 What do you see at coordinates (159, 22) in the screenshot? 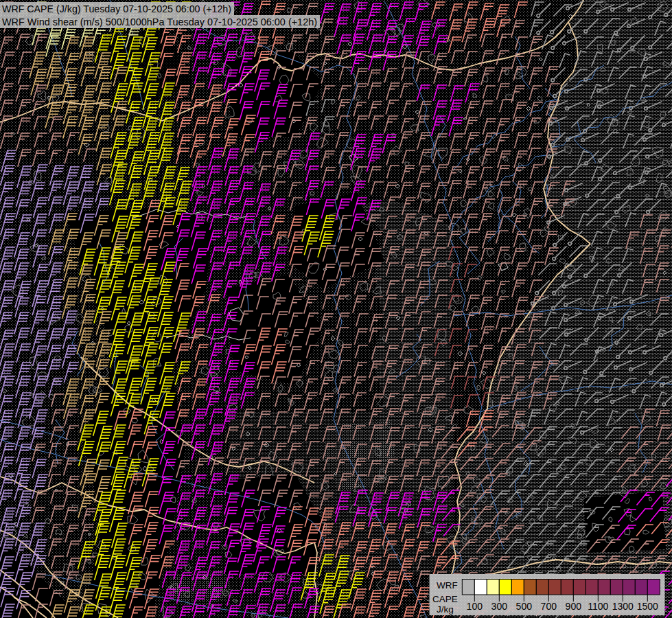
I see `svg-text:WRF Wind shear (m/s) 500/1000h: WRF Wind shear (m/s) 500/1000hPa Tuesday…` at bounding box center [159, 22].